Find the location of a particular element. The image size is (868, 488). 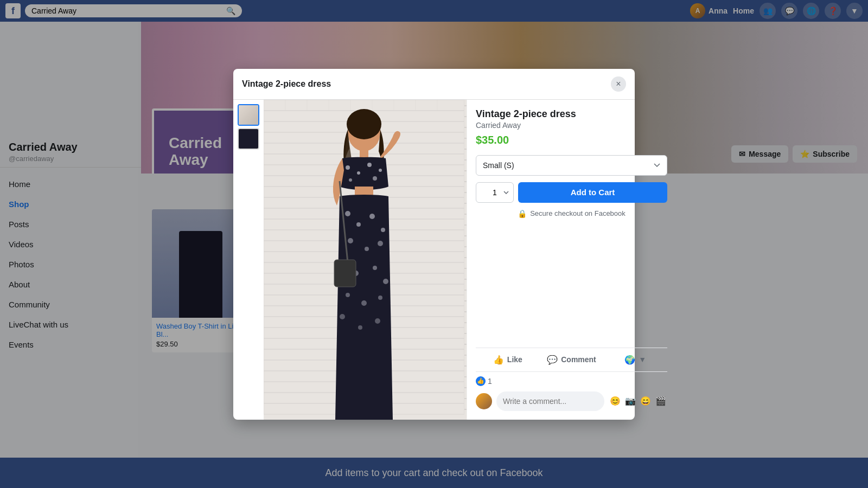

add-to-cart-button: Add to Cart is located at coordinates (592, 192).